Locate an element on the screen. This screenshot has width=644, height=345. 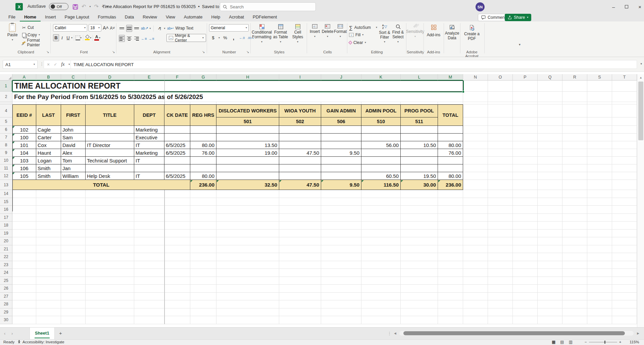
bold-button: B is located at coordinates (56, 38).